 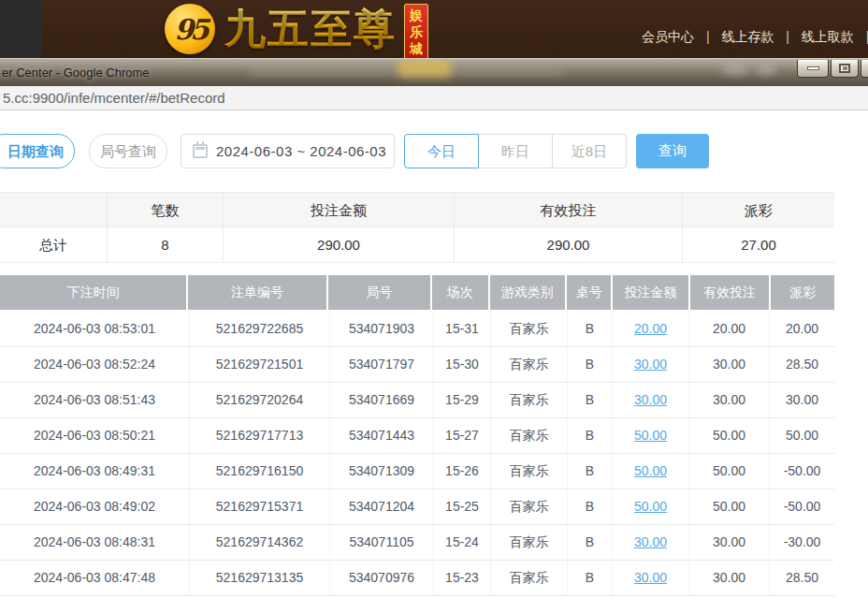 What do you see at coordinates (462, 401) in the screenshot?
I see `bet-cell-session: 15-29` at bounding box center [462, 401].